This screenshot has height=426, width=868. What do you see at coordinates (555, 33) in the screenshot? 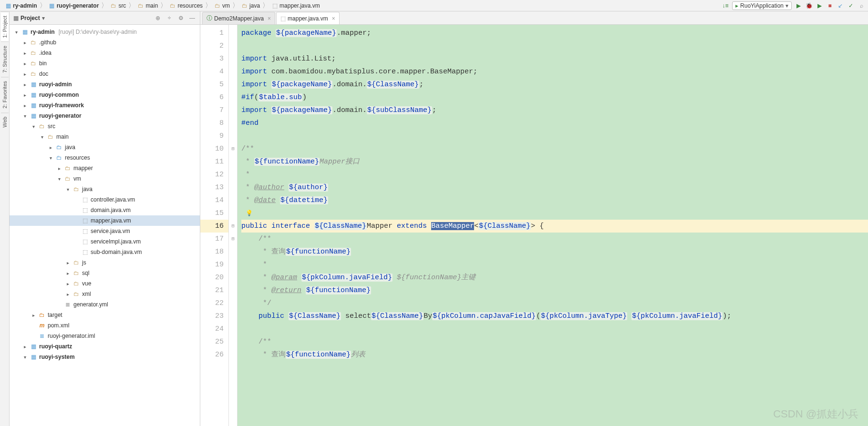
I see `code-line: package ${packageName}.mapper;` at bounding box center [555, 33].